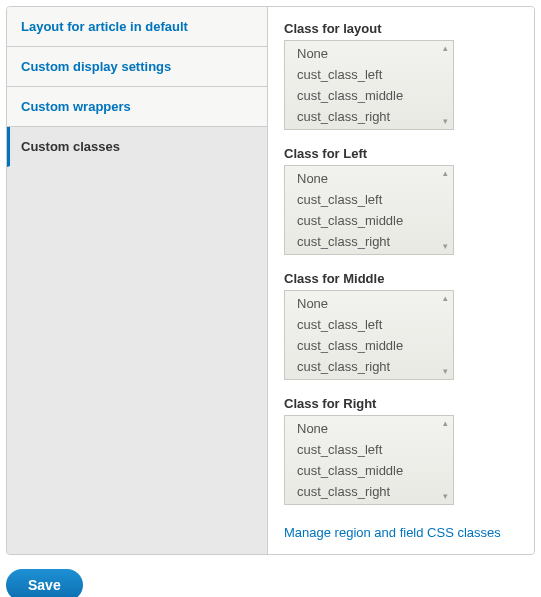 This screenshot has width=541, height=597. I want to click on field-label: Class for layout, so click(401, 28).